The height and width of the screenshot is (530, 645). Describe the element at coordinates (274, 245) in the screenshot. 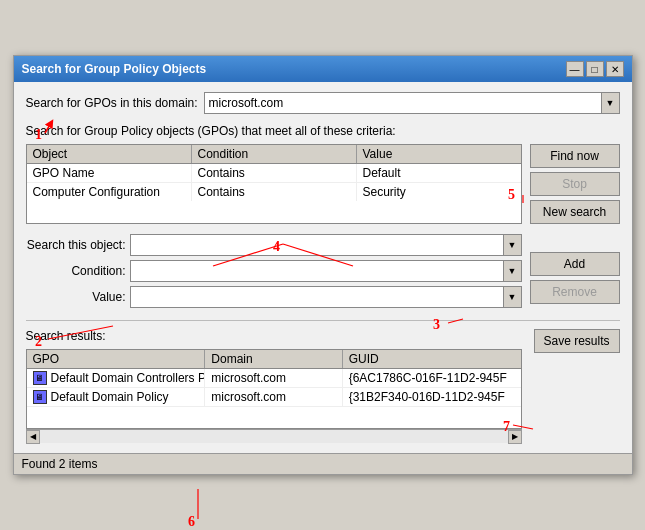

I see `search-object-row: Search this object: ▼` at that location.